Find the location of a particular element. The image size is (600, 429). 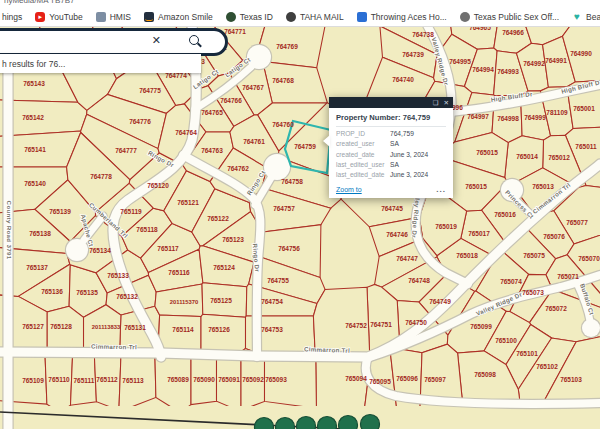

parcel-label: 764750 is located at coordinates (416, 322).